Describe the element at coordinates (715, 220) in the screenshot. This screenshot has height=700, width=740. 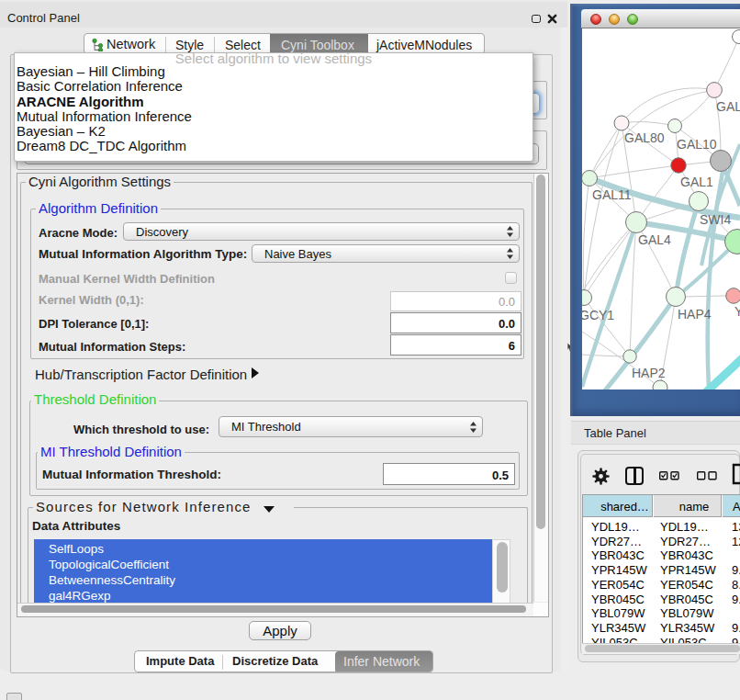
I see `svg-text: SWI4` at that location.